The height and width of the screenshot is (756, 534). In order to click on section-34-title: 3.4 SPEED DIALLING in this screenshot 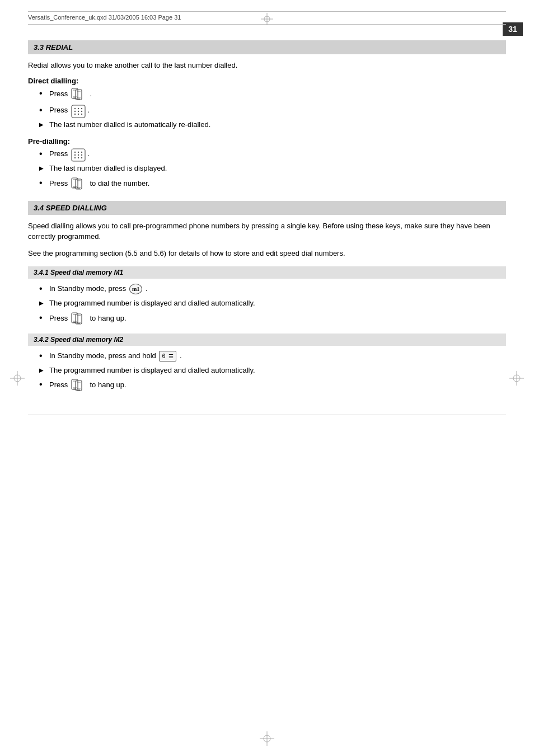, I will do `click(267, 208)`.